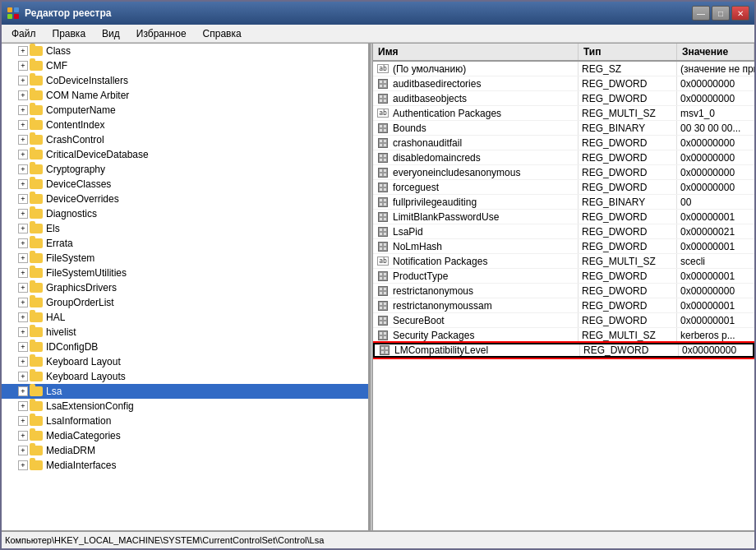  What do you see at coordinates (185, 406) in the screenshot?
I see `tree-item: +LsaExtensionConfig` at bounding box center [185, 406].